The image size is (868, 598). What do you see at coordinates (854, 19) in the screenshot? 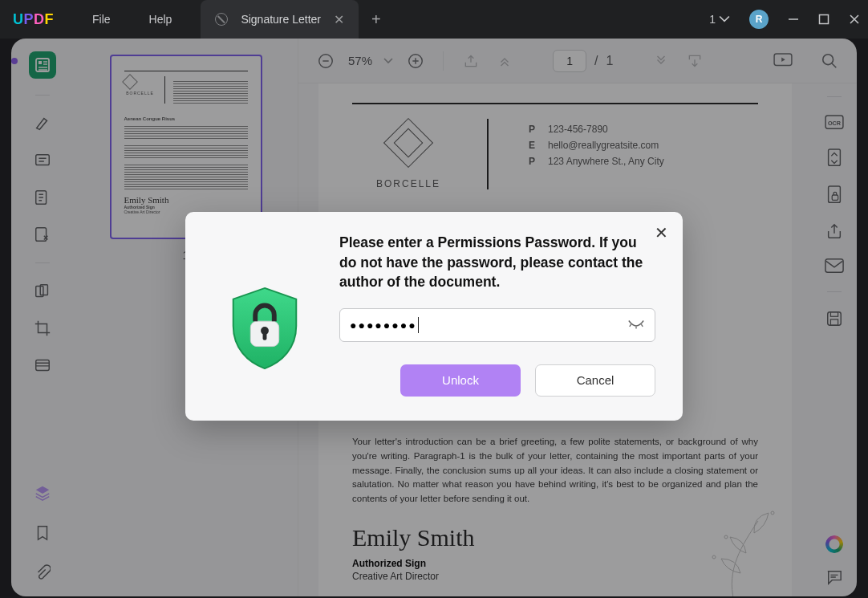
I see `close-icon` at bounding box center [854, 19].